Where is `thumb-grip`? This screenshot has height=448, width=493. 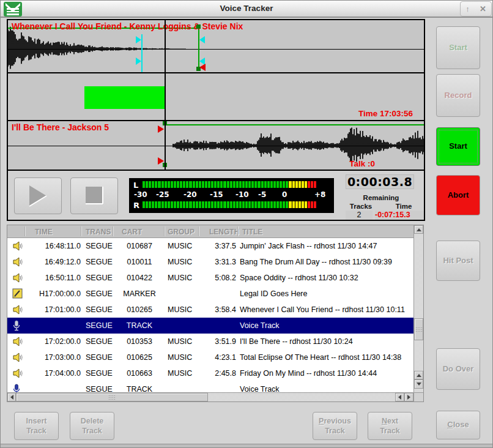 thumb-grip is located at coordinates (419, 329).